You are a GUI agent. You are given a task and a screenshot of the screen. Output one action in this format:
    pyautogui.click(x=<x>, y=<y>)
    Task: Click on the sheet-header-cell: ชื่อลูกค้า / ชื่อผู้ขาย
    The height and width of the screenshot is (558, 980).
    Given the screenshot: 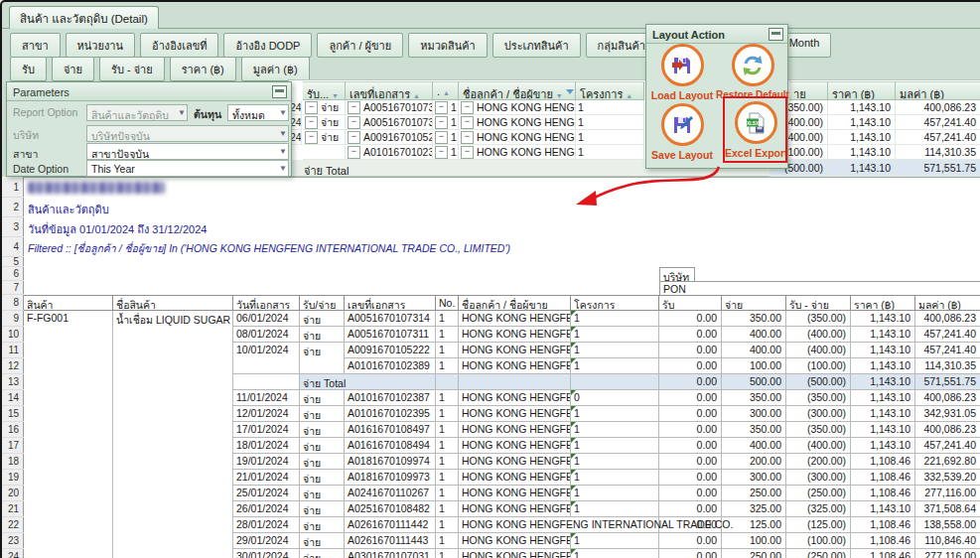 What is the action you would take?
    pyautogui.click(x=514, y=303)
    